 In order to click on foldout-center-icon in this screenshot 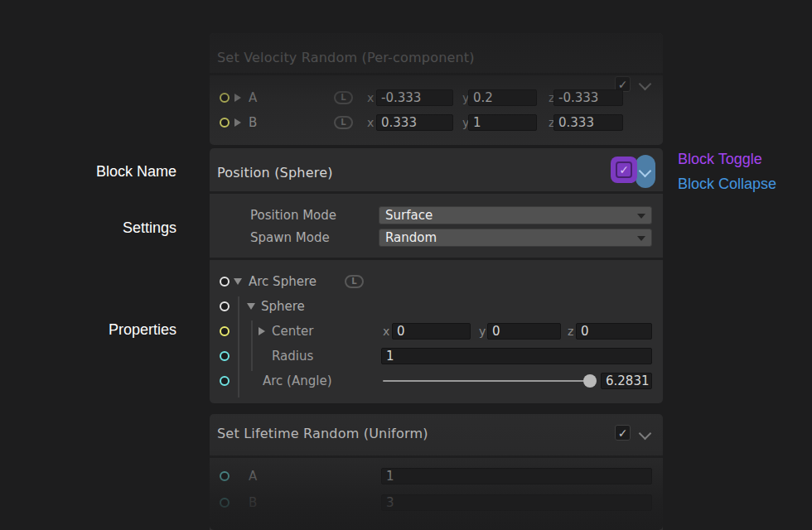, I will do `click(262, 331)`.